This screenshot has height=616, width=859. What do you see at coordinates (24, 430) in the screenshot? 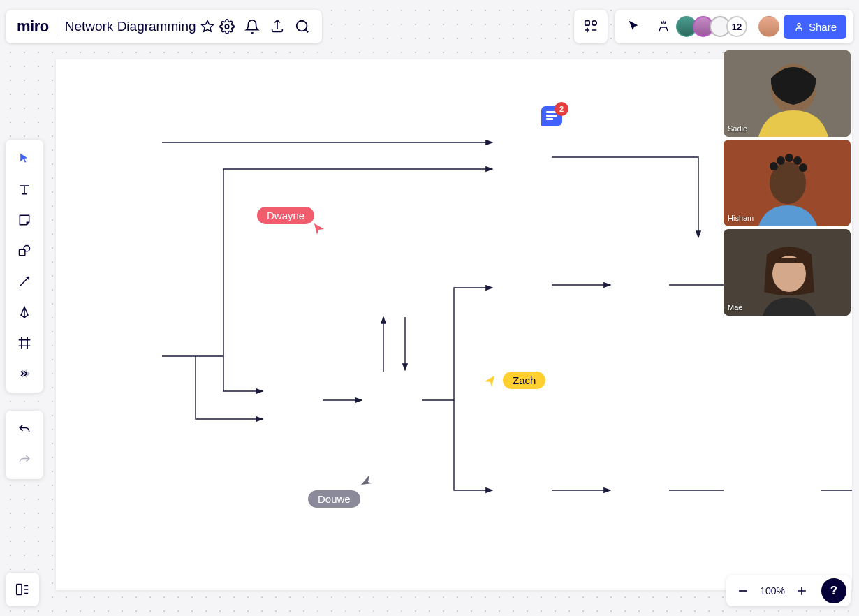
I see `undo-button` at bounding box center [24, 430].